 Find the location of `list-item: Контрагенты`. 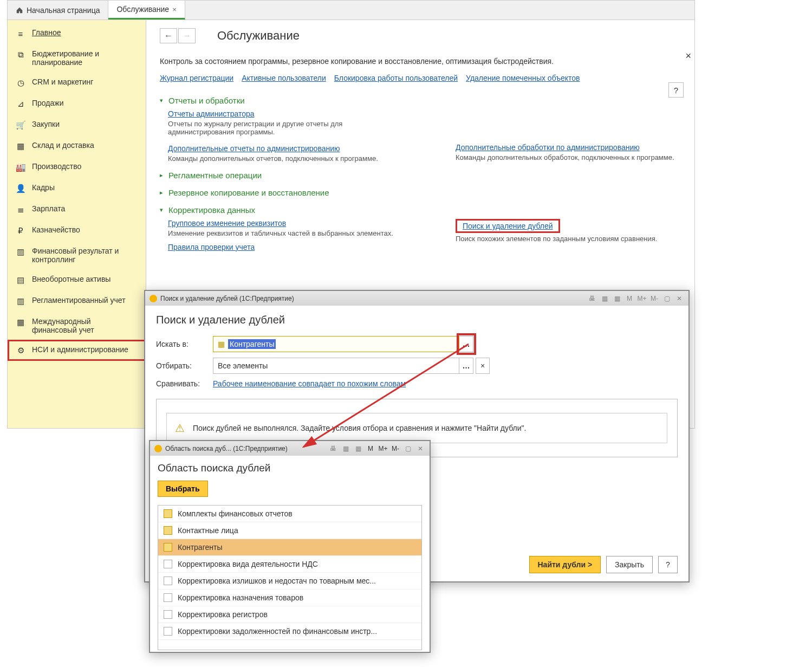

list-item: Контрагенты is located at coordinates (290, 547).